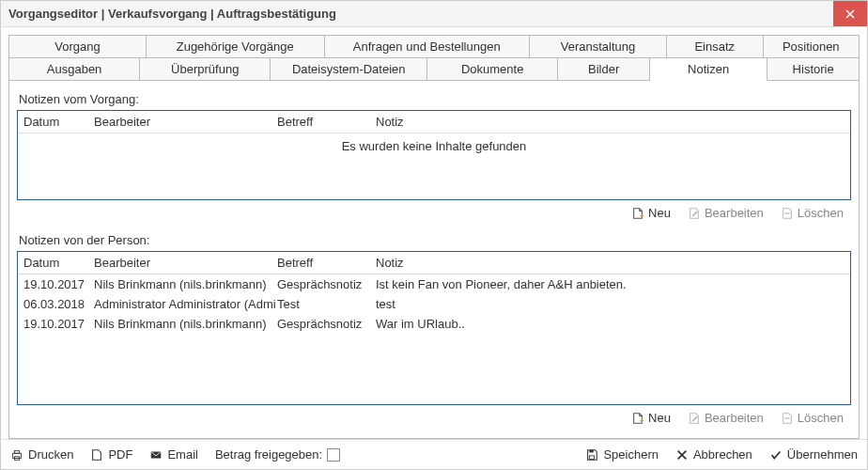  I want to click on tab-dokumente: Dokumente, so click(492, 70).